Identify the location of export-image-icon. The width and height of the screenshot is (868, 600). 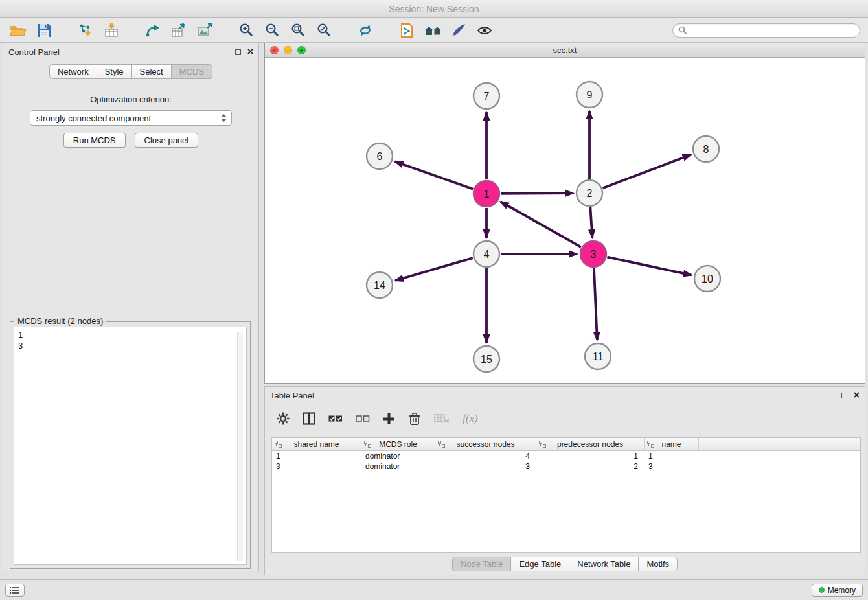
(205, 30).